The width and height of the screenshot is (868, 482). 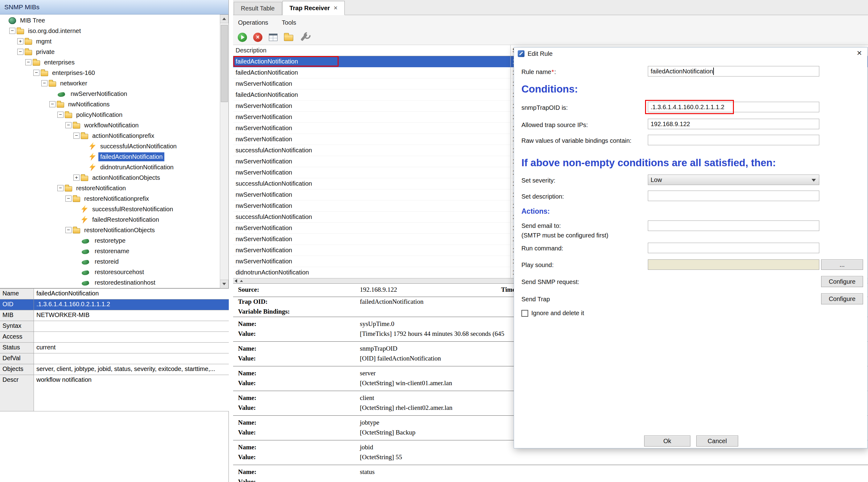 What do you see at coordinates (859, 53) in the screenshot?
I see `close-icon: ×` at bounding box center [859, 53].